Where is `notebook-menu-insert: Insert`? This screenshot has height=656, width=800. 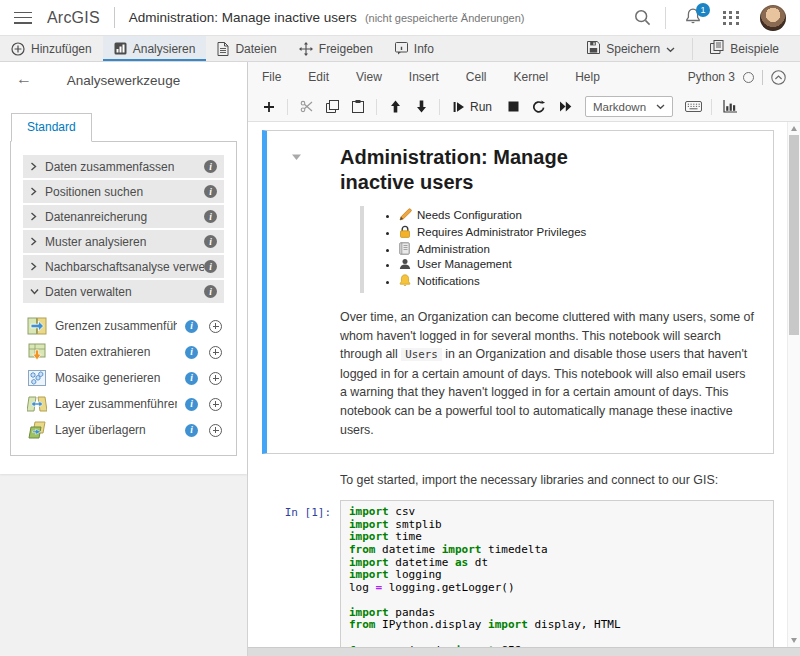
notebook-menu-insert: Insert is located at coordinates (424, 77).